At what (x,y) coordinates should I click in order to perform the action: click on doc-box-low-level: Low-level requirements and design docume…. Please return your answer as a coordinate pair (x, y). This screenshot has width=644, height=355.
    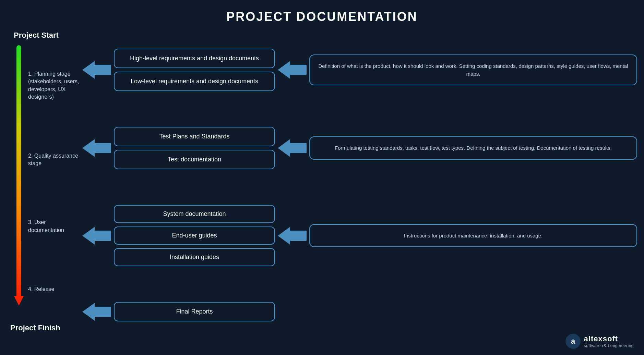
    Looking at the image, I should click on (194, 82).